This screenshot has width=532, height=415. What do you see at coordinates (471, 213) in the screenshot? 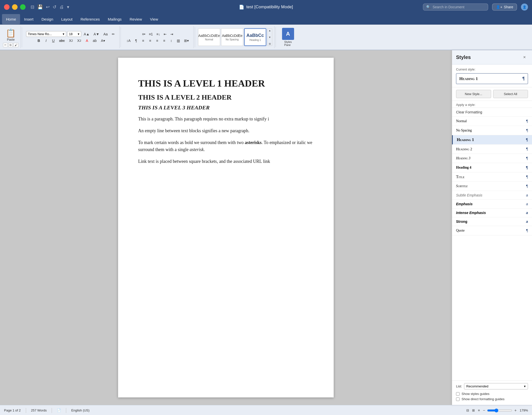
I see `style-item-intense-emphasis-label: Intense Emphasis` at bounding box center [471, 213].